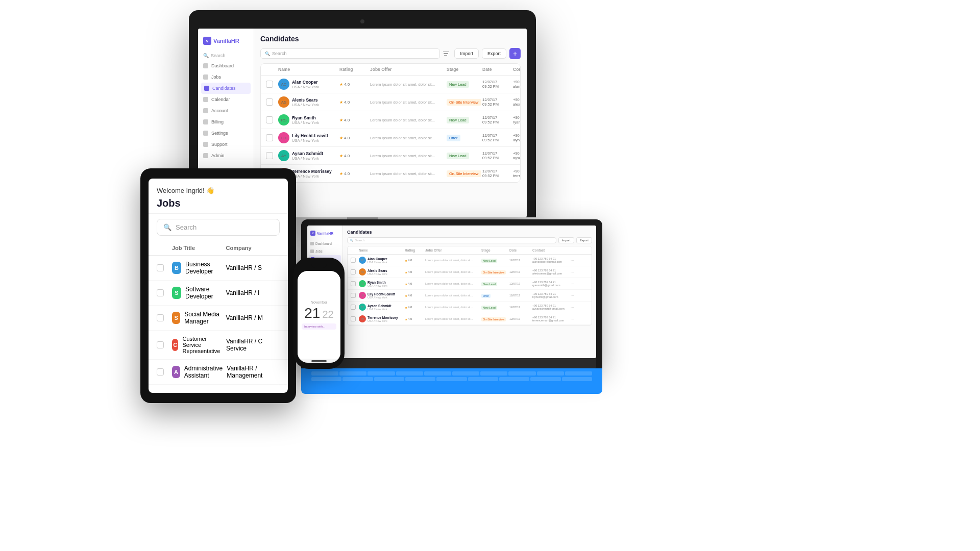 The width and height of the screenshot is (980, 551). What do you see at coordinates (390, 102) in the screenshot?
I see `table-row: AS Alexis Sears USA / New York ★4.0 Lore…` at bounding box center [390, 102].